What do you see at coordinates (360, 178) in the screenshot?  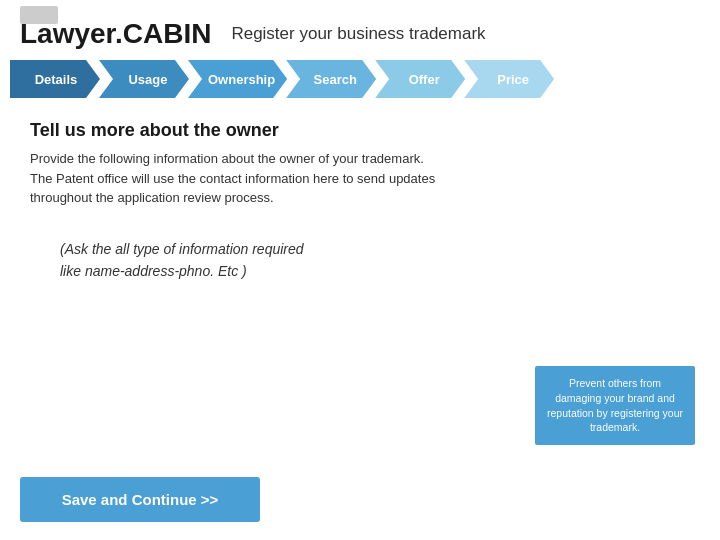 I see `section-description: Provide the following information about …` at bounding box center [360, 178].